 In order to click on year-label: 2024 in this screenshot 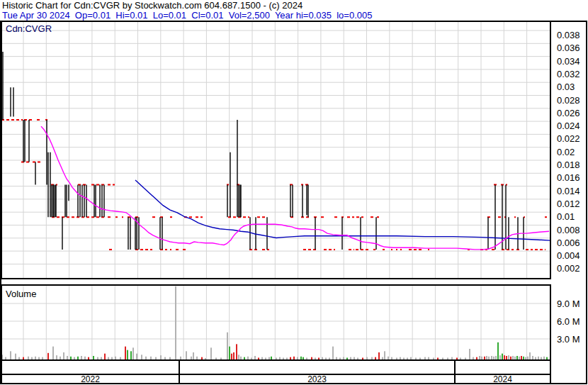, I will do `click(503, 379)`.